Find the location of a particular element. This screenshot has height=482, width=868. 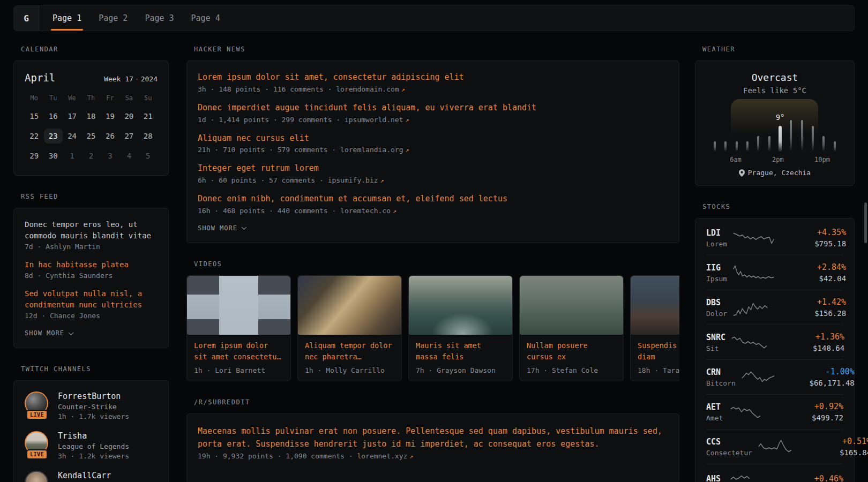

rss-item-title: In hac habitasse platea is located at coordinates (91, 265).